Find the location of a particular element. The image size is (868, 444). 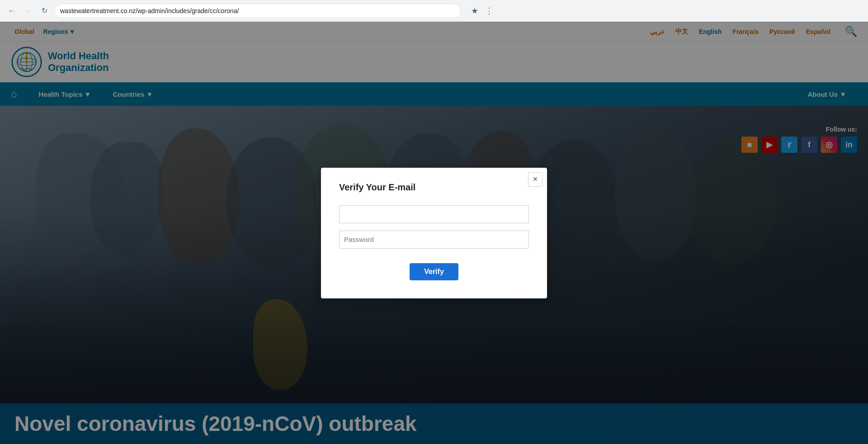

modal-title: Verify Your E-mail is located at coordinates (434, 187).